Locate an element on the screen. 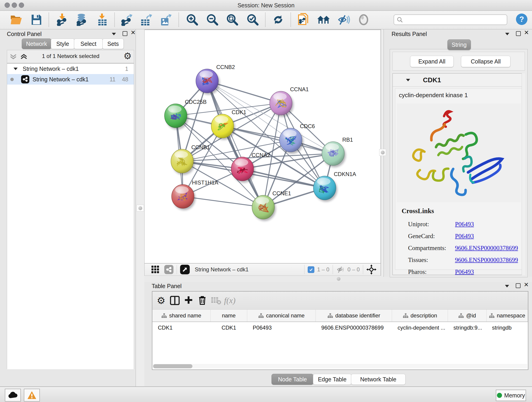 The height and width of the screenshot is (402, 532). fit-crosshair-icon is located at coordinates (371, 269).